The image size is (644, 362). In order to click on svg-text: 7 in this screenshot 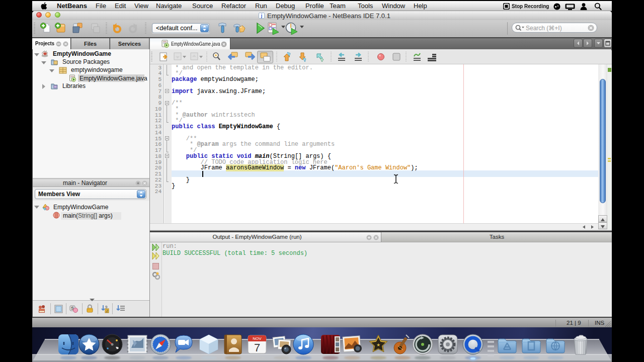, I will do `click(257, 348)`.